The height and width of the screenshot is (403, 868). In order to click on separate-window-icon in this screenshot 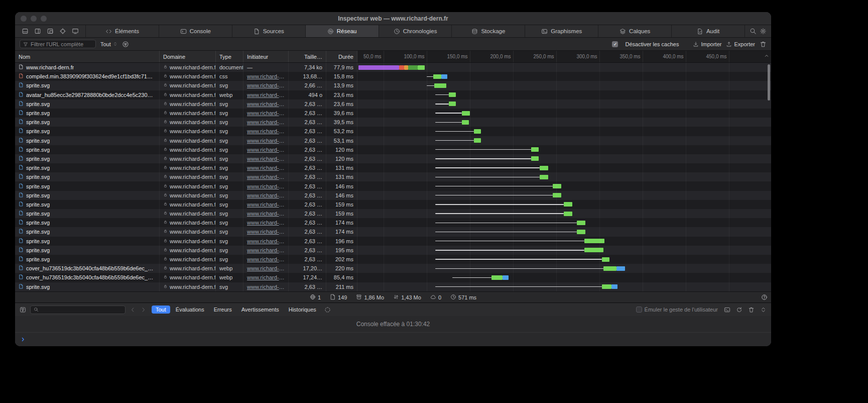, I will do `click(50, 31)`.